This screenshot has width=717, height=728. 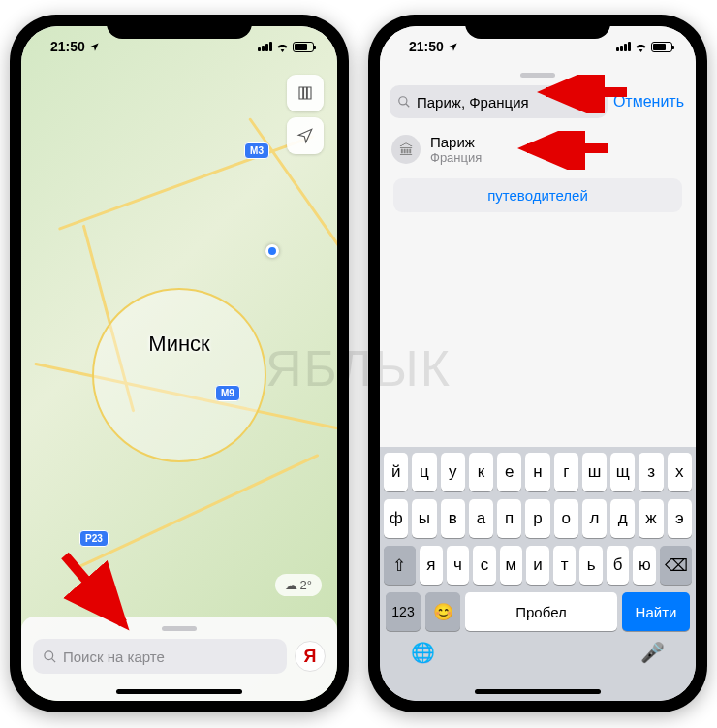 What do you see at coordinates (424, 519) in the screenshot?
I see `key-ы: ы` at bounding box center [424, 519].